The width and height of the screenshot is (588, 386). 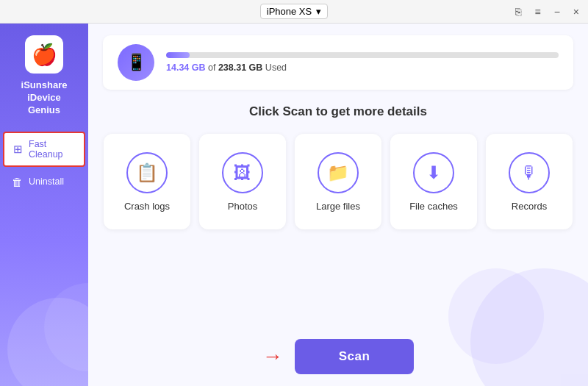 What do you see at coordinates (338, 62) in the screenshot?
I see `device-info-bar: 📱 14.34 GB of 238.31 GB Used` at bounding box center [338, 62].